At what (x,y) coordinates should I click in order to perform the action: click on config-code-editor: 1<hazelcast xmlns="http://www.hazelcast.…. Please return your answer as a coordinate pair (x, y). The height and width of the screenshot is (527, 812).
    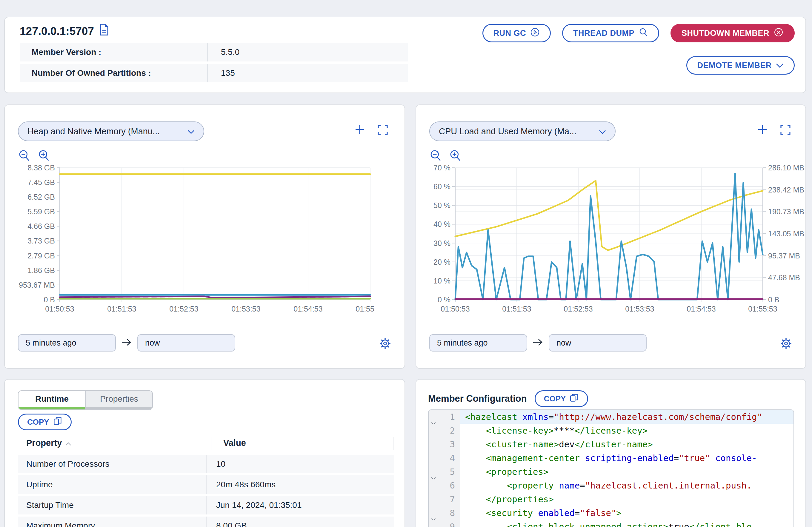
    Looking at the image, I should click on (611, 468).